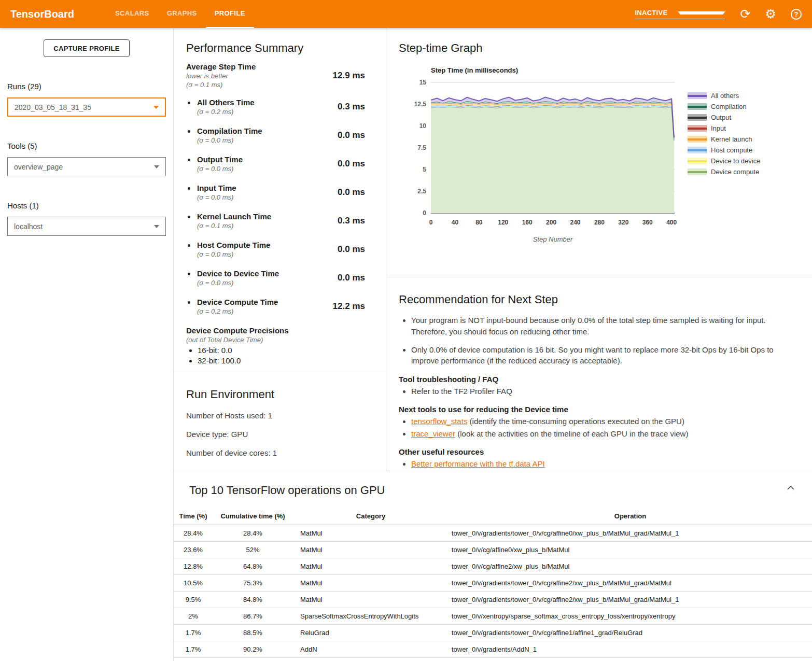 The height and width of the screenshot is (661, 812). Describe the element at coordinates (182, 14) in the screenshot. I see `tab-graphs: GRAPHS` at that location.